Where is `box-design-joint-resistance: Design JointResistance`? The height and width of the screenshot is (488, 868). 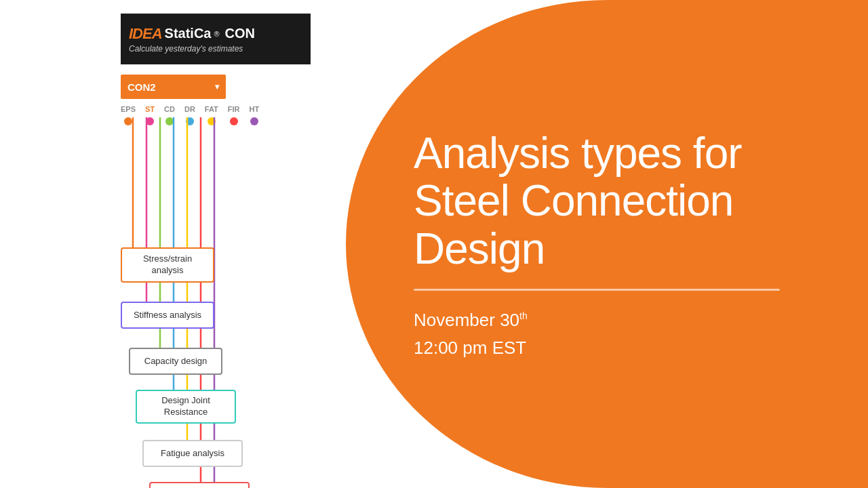 box-design-joint-resistance: Design JointResistance is located at coordinates (186, 407).